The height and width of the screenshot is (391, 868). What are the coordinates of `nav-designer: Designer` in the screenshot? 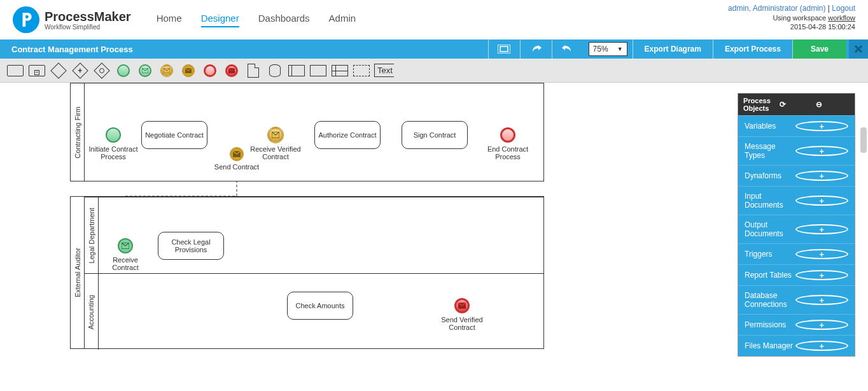 It's located at (220, 20).